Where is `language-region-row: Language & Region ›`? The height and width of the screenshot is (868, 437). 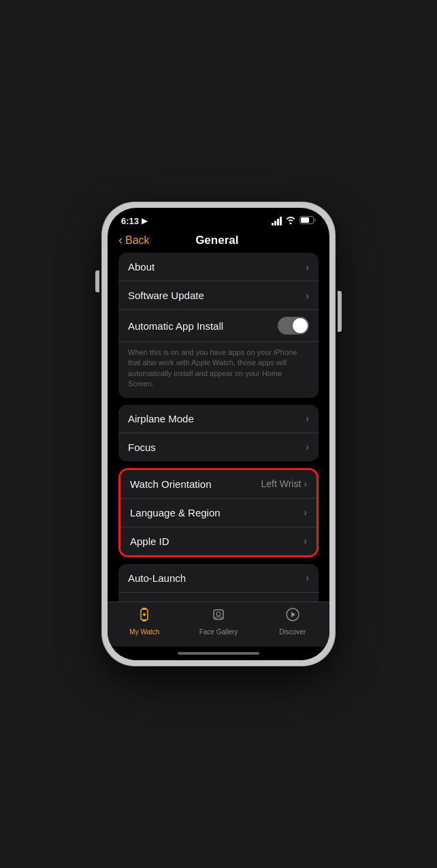 language-region-row: Language & Region › is located at coordinates (218, 513).